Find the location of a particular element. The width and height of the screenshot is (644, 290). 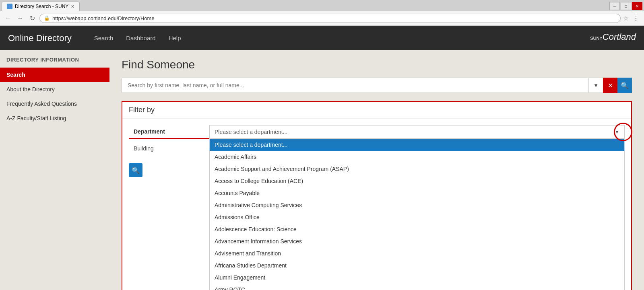

window-maximize-button: □ is located at coordinates (626, 6).